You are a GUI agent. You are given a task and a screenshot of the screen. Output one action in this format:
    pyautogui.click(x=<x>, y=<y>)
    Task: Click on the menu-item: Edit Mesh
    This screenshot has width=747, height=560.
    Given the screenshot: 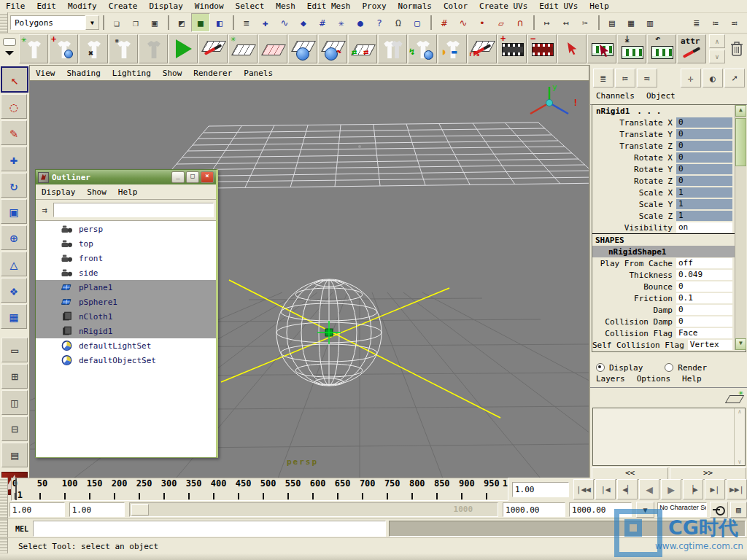 What is the action you would take?
    pyautogui.click(x=329, y=6)
    